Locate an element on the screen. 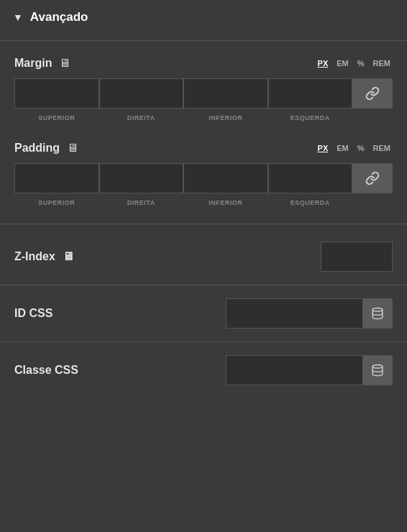  margin-unit-switcher: PX EM % REM is located at coordinates (354, 63).